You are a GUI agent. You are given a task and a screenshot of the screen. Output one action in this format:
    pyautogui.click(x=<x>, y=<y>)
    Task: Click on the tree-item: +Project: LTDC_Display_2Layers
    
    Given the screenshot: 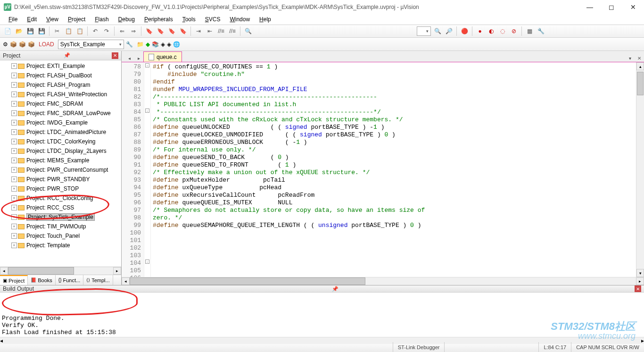 What is the action you would take?
    pyautogui.click(x=60, y=151)
    